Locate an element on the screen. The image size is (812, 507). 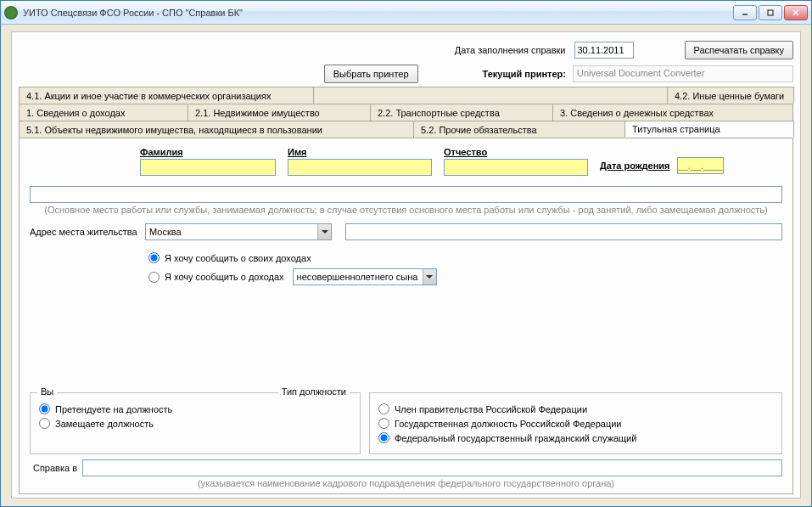
fill-date-label: Дата заполнения справки is located at coordinates (511, 50).